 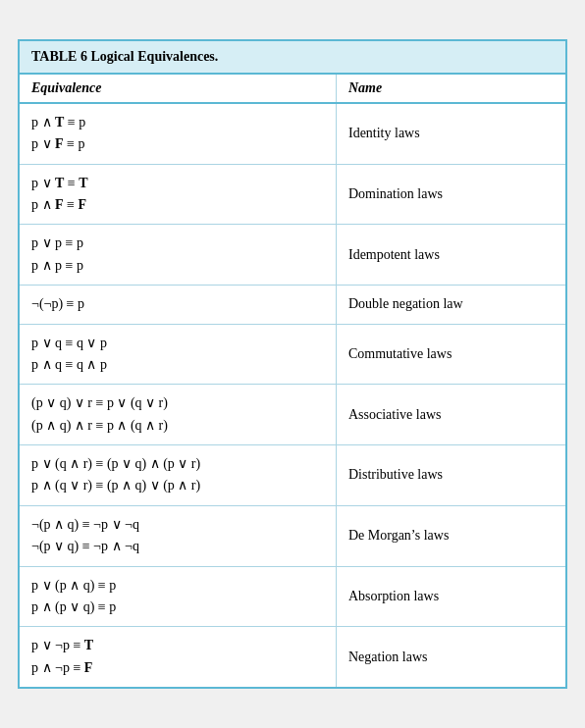 What do you see at coordinates (178, 354) in the screenshot?
I see `equiv-cell: p ∨ q ≡ q ∨ pp ∧ q ≡ q ∧ p` at bounding box center [178, 354].